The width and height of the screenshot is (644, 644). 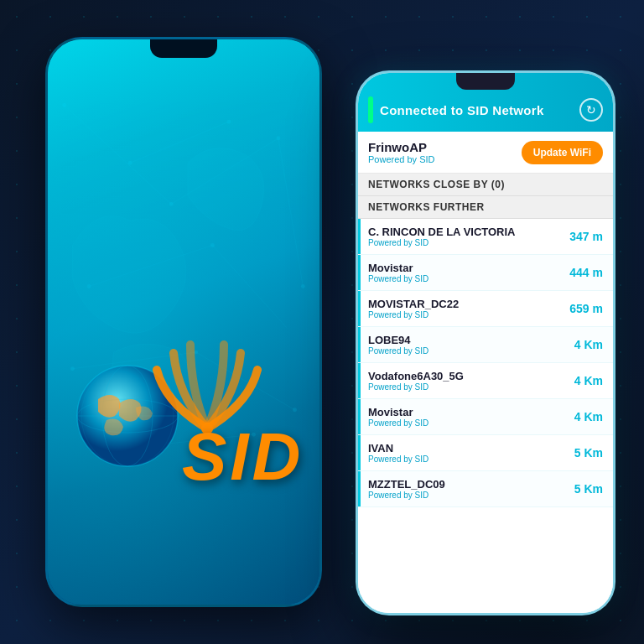 I want to click on network-list-item: IVAN Powered by SID 5 Km, so click(x=486, y=453).